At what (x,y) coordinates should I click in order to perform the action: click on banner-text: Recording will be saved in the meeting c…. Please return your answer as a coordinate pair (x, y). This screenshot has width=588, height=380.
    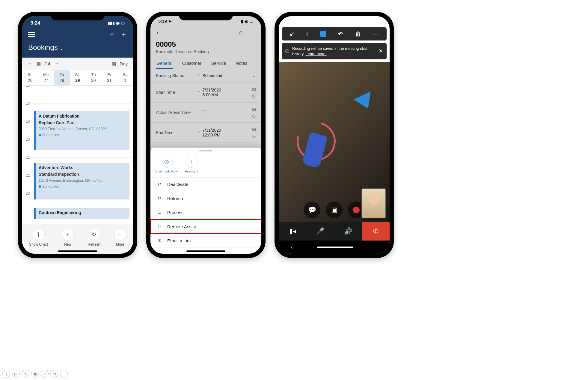
    Looking at the image, I should click on (334, 51).